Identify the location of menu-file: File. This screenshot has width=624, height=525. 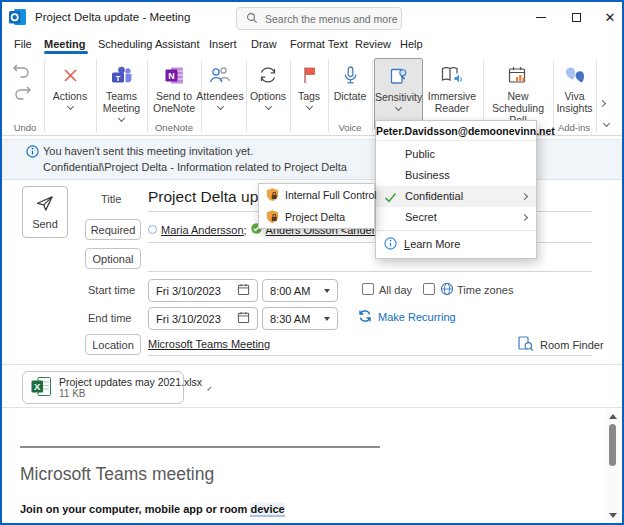
(23, 44).